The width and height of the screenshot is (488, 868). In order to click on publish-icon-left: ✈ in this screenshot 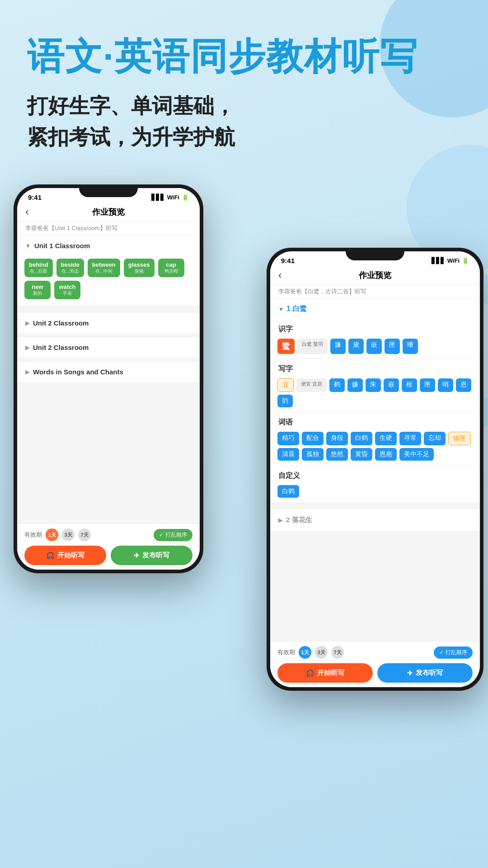, I will do `click(136, 556)`.